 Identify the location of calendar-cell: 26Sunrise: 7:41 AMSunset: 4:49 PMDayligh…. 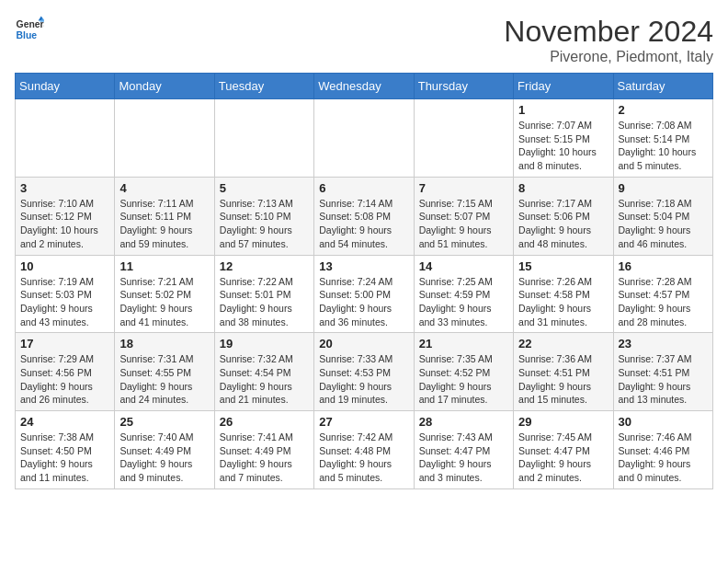
(264, 451).